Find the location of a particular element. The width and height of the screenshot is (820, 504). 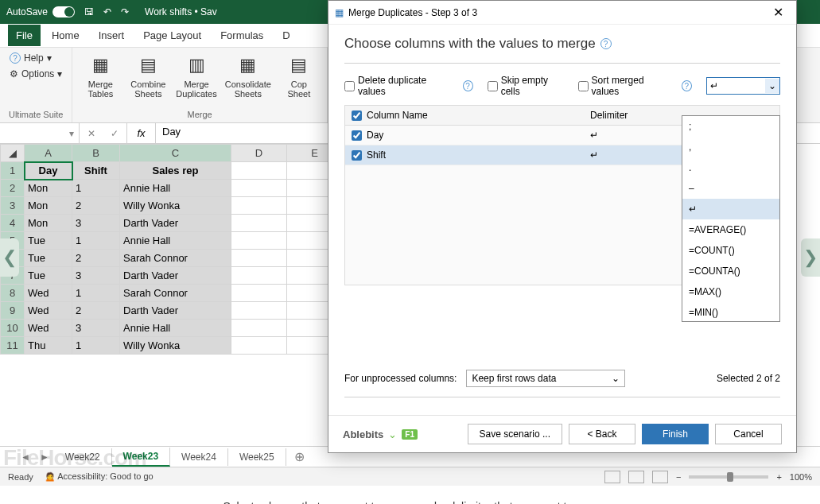

options-button: ⚙Options ▾ is located at coordinates (36, 74).